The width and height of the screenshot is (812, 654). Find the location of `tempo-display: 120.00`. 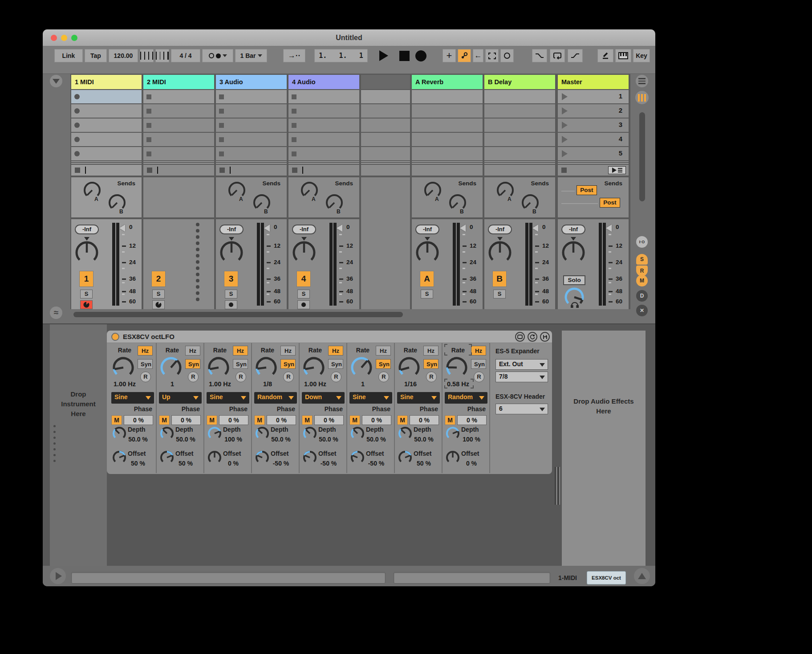

tempo-display: 120.00 is located at coordinates (123, 56).